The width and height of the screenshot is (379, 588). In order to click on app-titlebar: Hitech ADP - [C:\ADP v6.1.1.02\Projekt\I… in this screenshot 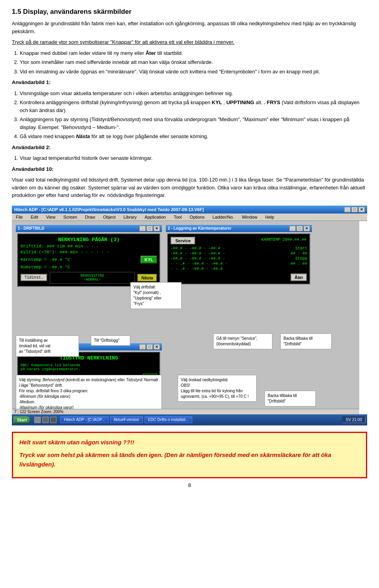, I will do `click(190, 210)`.